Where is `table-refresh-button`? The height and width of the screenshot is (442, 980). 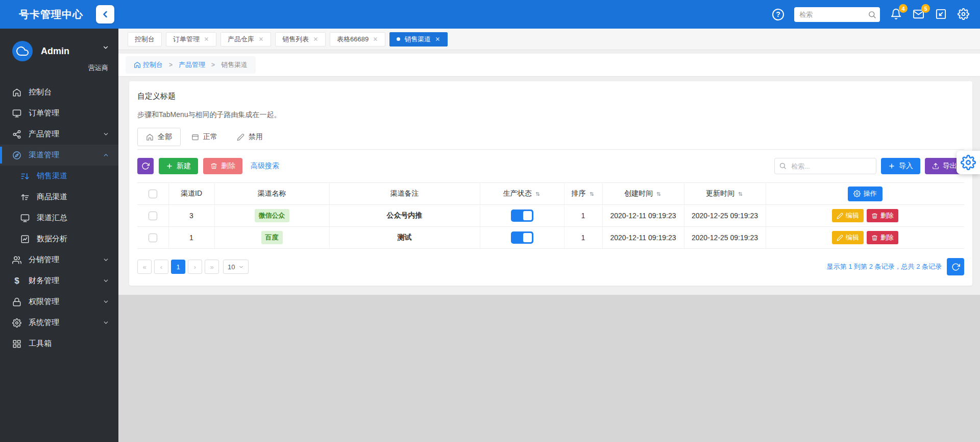
table-refresh-button is located at coordinates (955, 267).